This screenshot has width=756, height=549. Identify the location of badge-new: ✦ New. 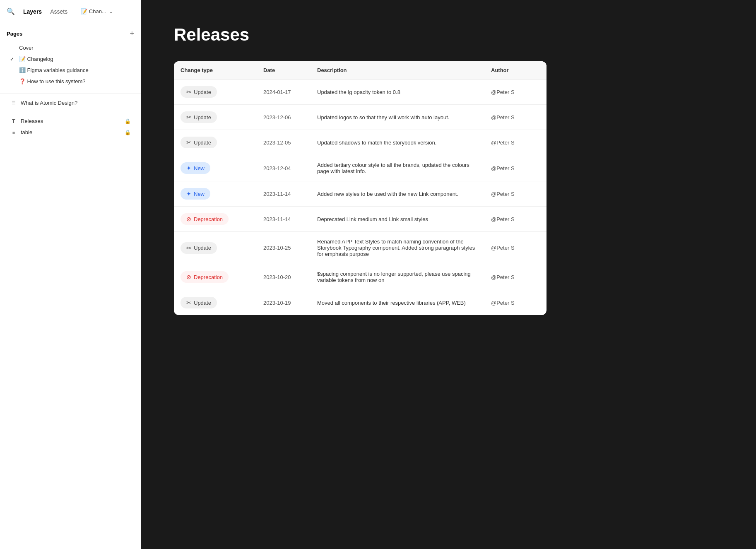
(195, 194).